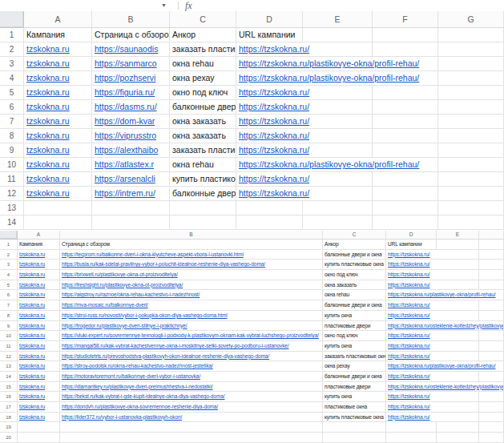 This screenshot has height=443, width=504. I want to click on s2-cell-D4: https://tzskokna.ru/, so click(433, 276).